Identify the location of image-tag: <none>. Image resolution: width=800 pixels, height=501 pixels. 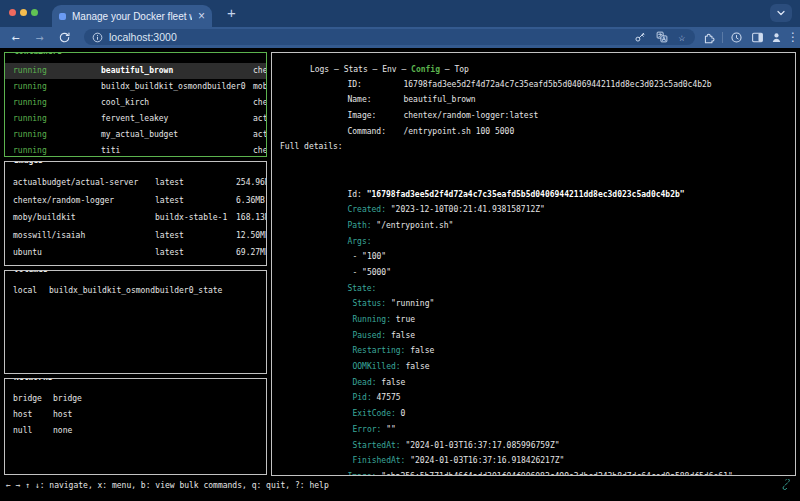
(170, 264).